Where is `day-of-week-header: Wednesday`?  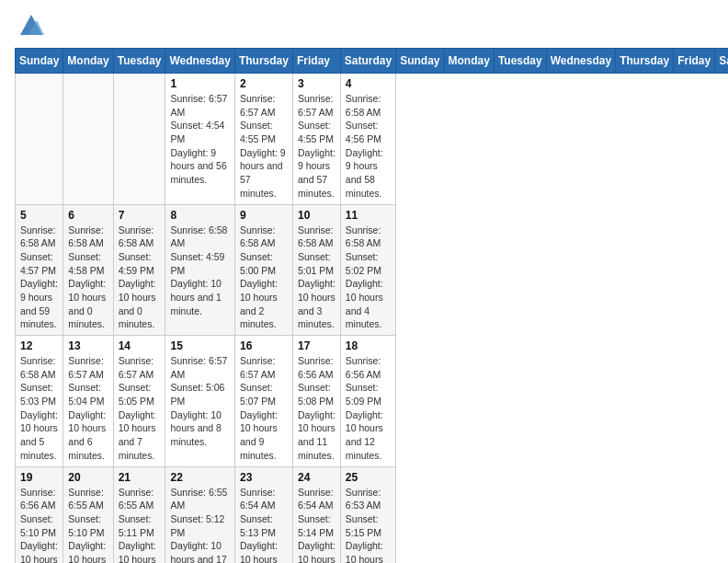
day-of-week-header: Wednesday is located at coordinates (200, 61).